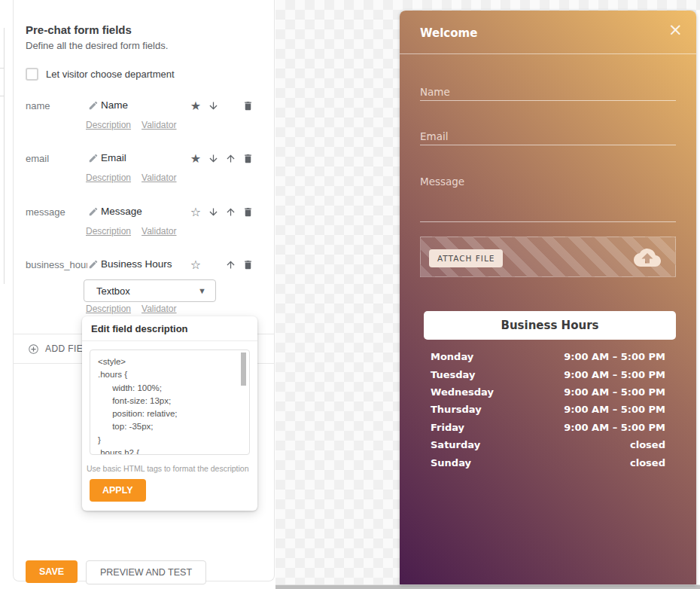 The image size is (700, 589). Describe the element at coordinates (78, 30) in the screenshot. I see `page-title: Pre-chat form fields` at that location.